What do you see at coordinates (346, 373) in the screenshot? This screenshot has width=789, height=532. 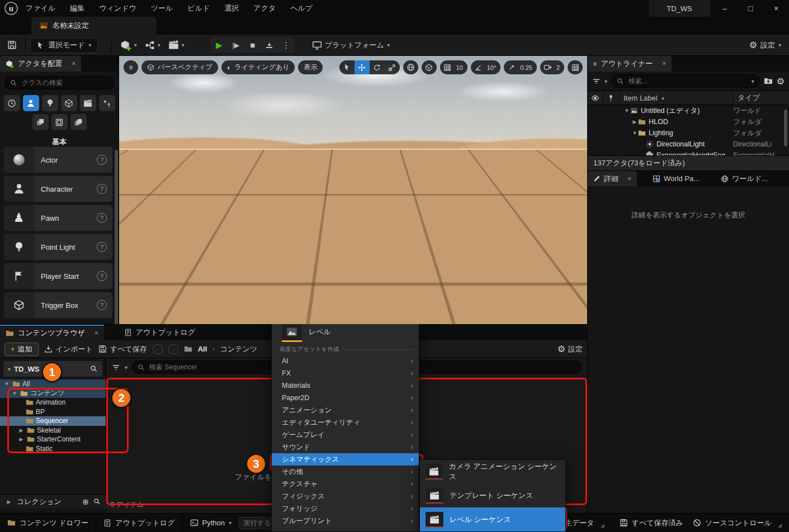 I see `menu-item-fx: FX›` at bounding box center [346, 373].